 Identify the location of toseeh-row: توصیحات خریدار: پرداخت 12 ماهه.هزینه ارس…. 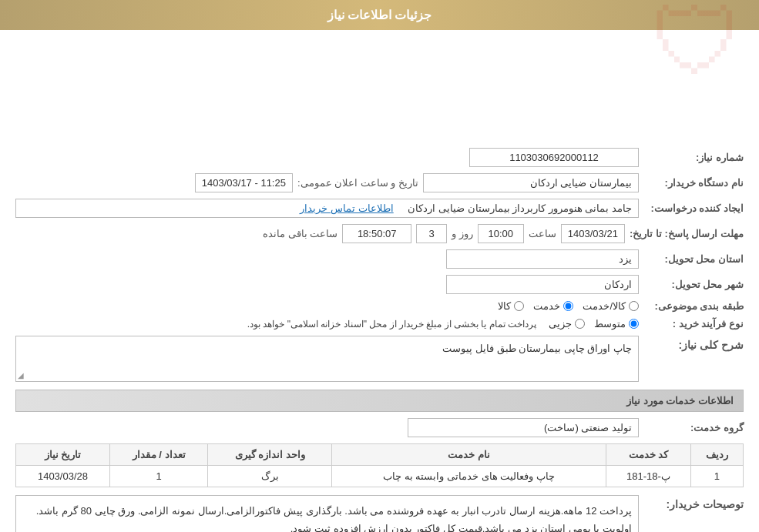
(379, 514).